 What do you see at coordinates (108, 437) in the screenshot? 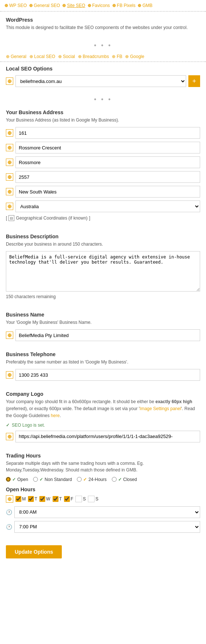
I see `logo-url-input` at bounding box center [108, 437].